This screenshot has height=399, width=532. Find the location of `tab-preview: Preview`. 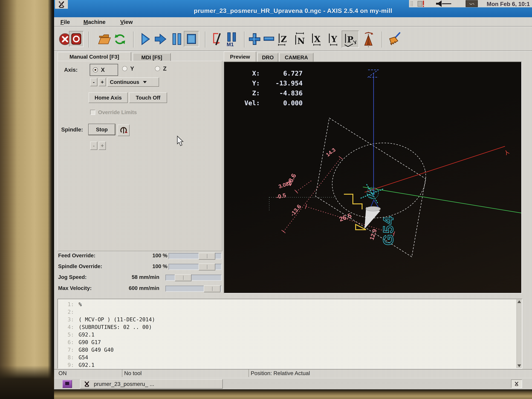

tab-preview: Preview is located at coordinates (240, 56).